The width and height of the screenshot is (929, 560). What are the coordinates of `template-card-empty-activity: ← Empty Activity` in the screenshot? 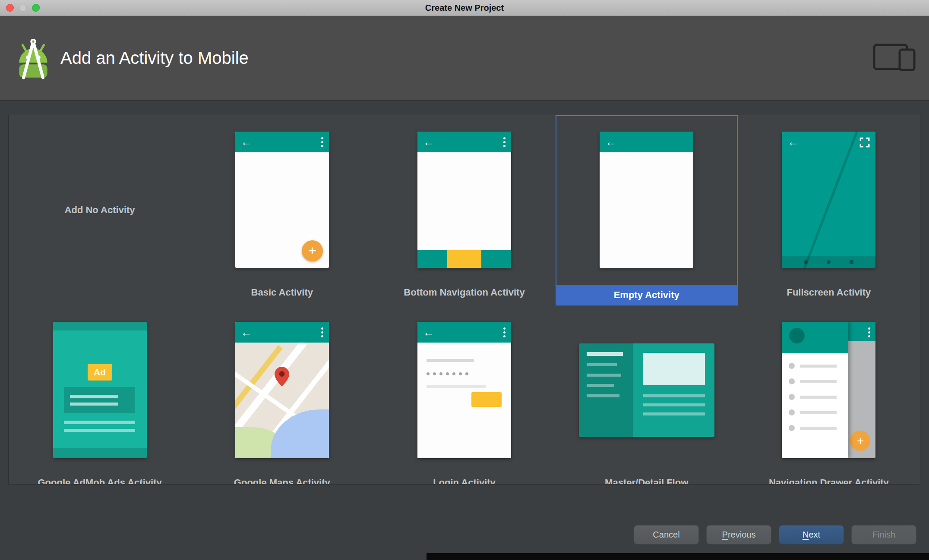 It's located at (647, 211).